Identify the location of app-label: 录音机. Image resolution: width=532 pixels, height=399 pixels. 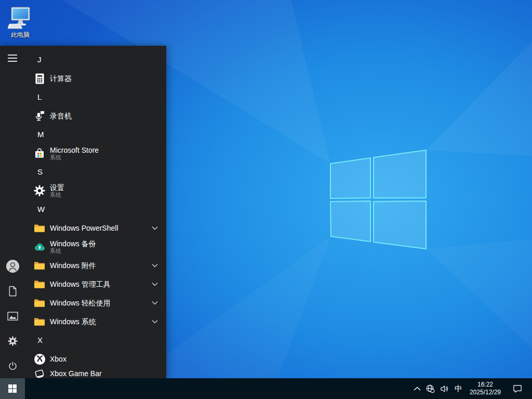
(61, 116).